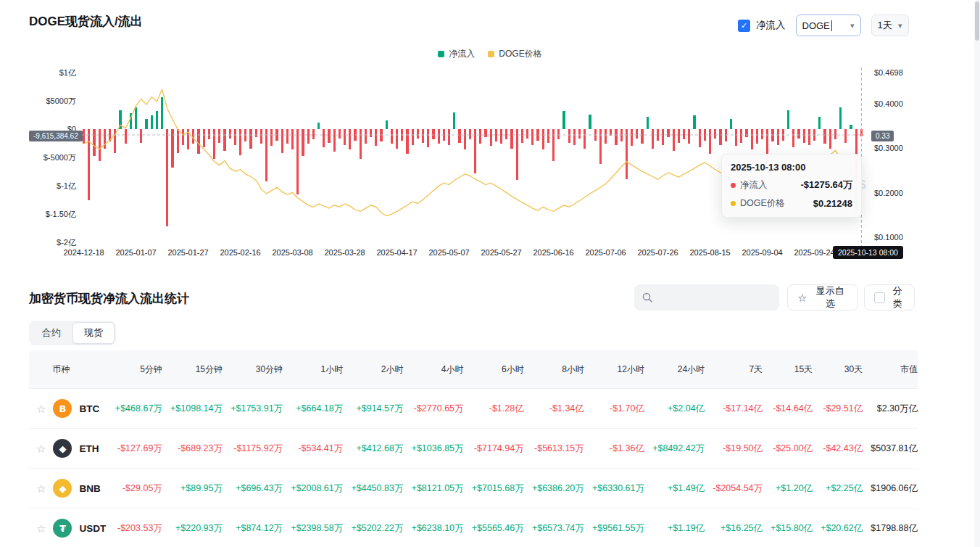  I want to click on check-icon: ✓, so click(744, 26).